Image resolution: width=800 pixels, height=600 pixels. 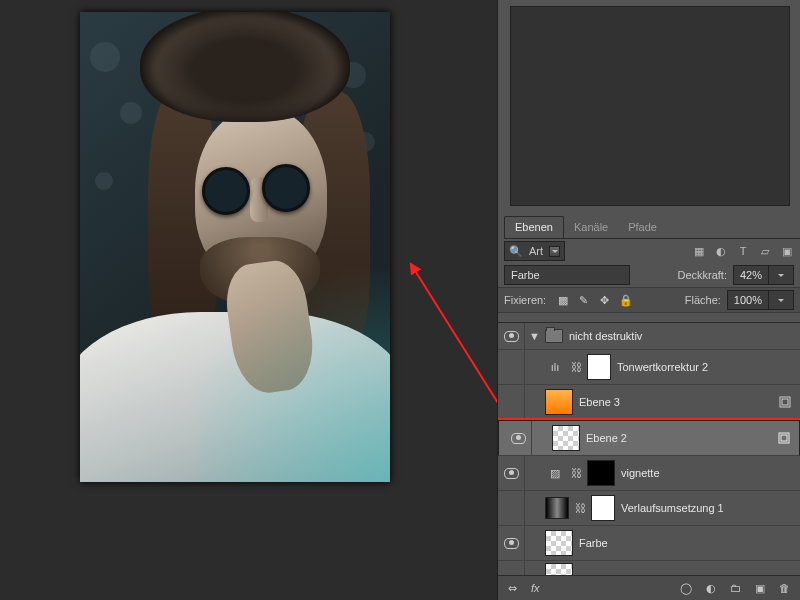 I want to click on blend-mode-select: Farbe, so click(x=567, y=275).